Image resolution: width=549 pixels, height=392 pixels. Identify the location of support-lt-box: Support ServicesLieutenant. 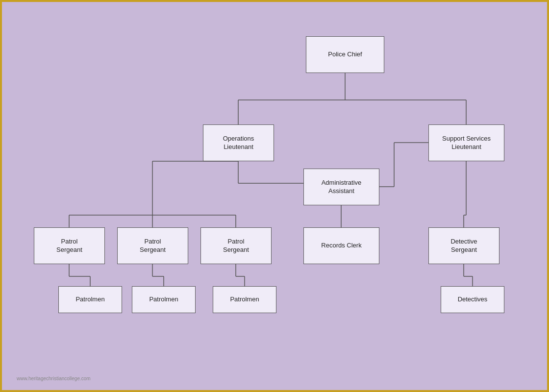
(467, 143).